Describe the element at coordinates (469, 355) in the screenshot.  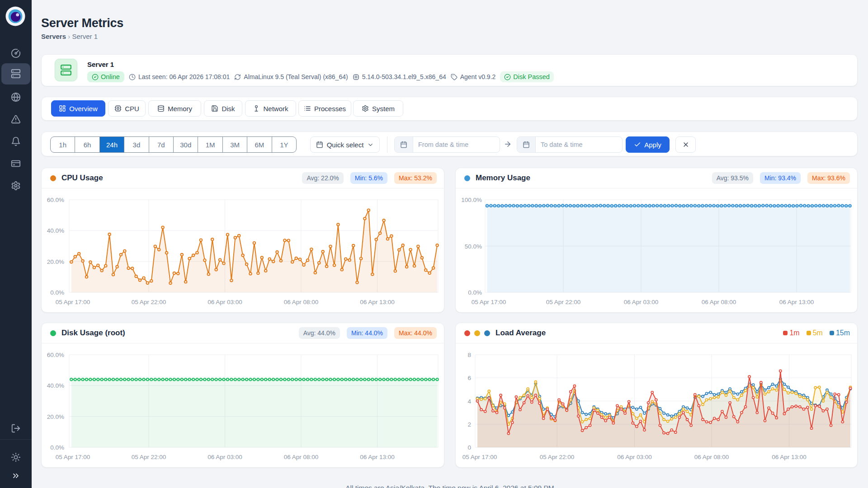
I see `svg-text: 8` at that location.